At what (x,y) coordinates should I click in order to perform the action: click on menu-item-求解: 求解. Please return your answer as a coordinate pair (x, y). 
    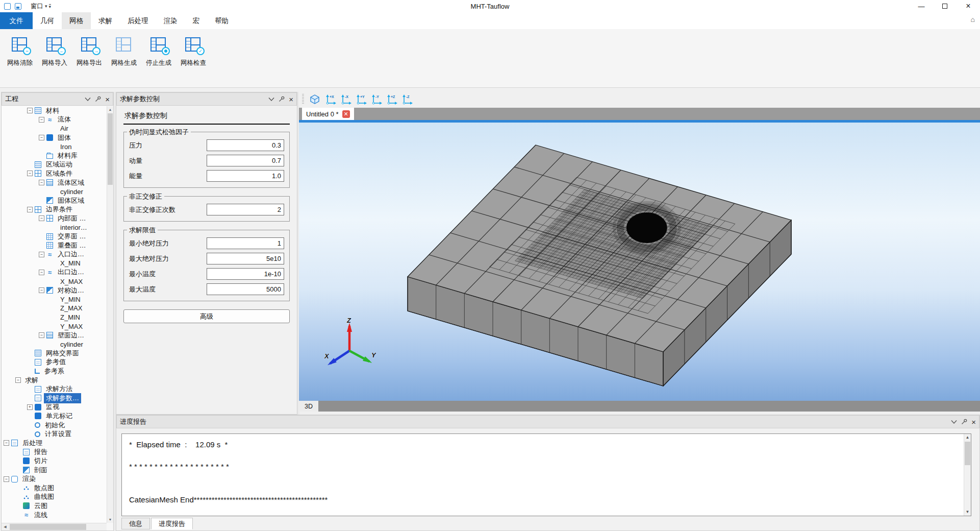
    Looking at the image, I should click on (105, 20).